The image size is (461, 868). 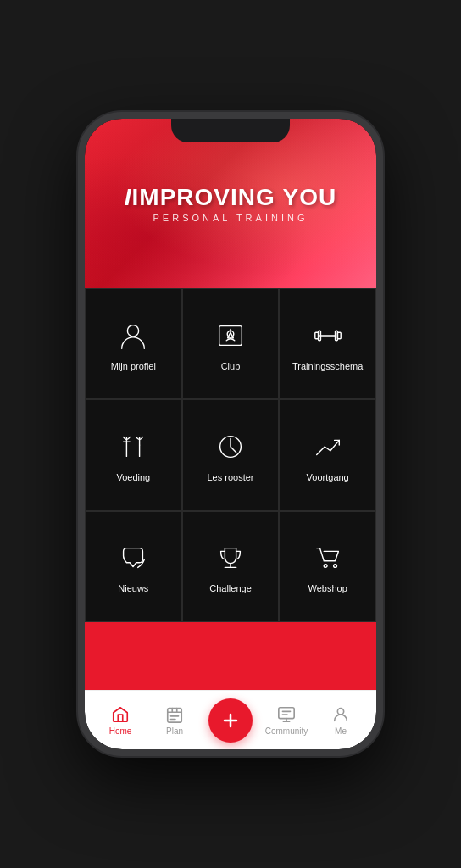 I want to click on bottom-nav: Home Plan, so click(x=230, y=720).